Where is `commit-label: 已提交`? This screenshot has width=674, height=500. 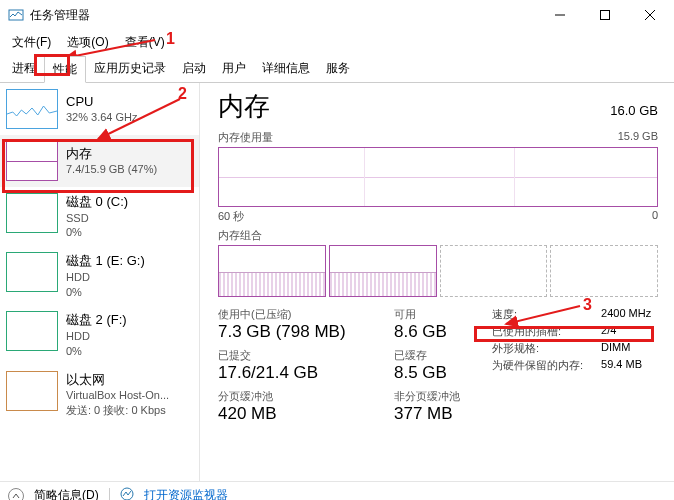 commit-label: 已提交 is located at coordinates (297, 356).